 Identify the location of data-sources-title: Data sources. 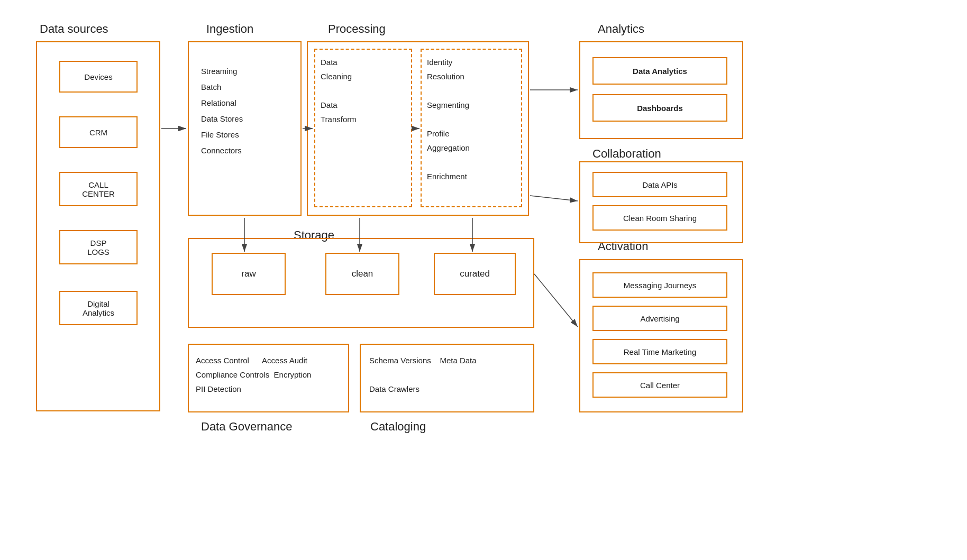
(74, 29).